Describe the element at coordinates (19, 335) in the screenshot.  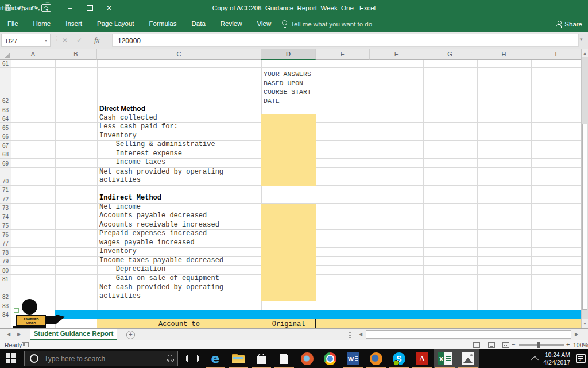
I see `next-sheet-icon: ▶` at that location.